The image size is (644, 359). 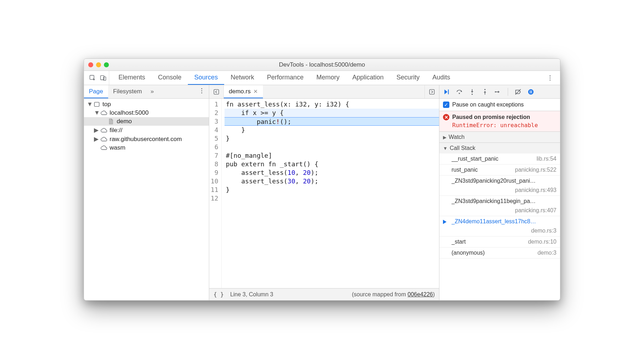 What do you see at coordinates (147, 104) in the screenshot?
I see `tree-item: ▼top` at bounding box center [147, 104].